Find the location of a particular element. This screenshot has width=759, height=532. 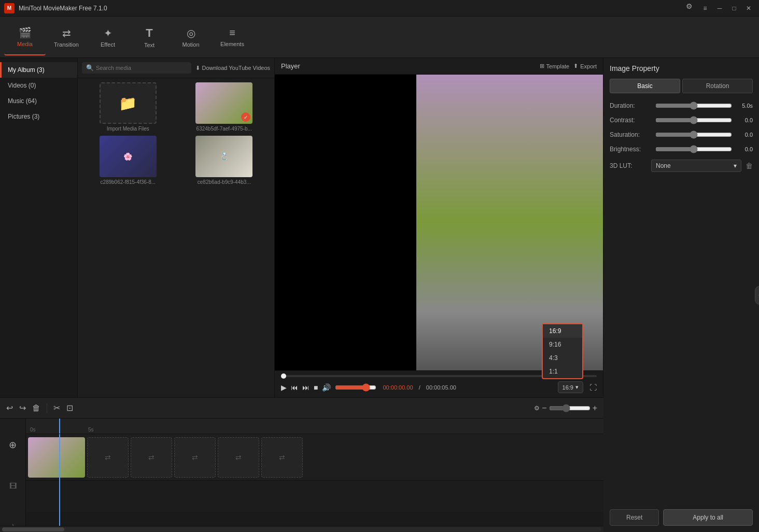

next-frame-button: ⏭ is located at coordinates (306, 387).